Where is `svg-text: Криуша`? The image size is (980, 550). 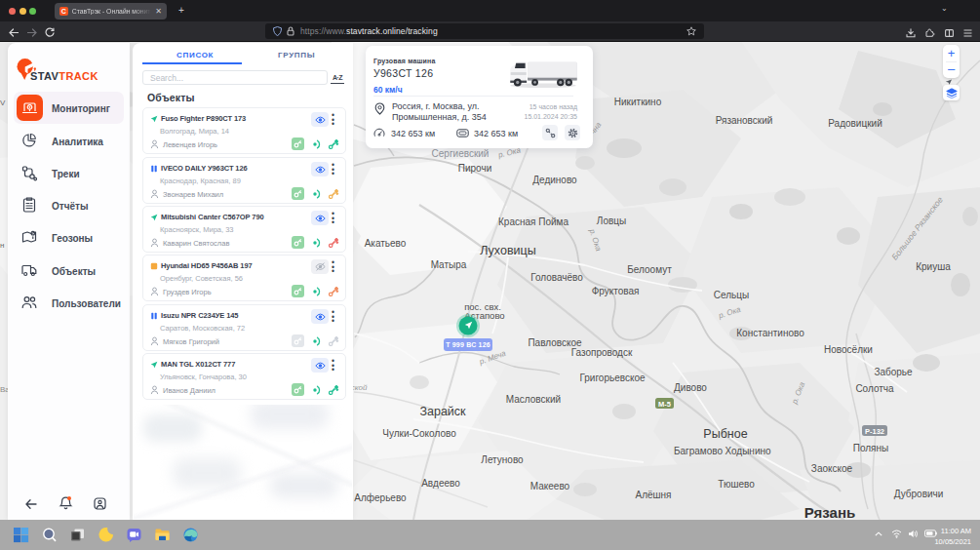 svg-text: Криуша is located at coordinates (933, 267).